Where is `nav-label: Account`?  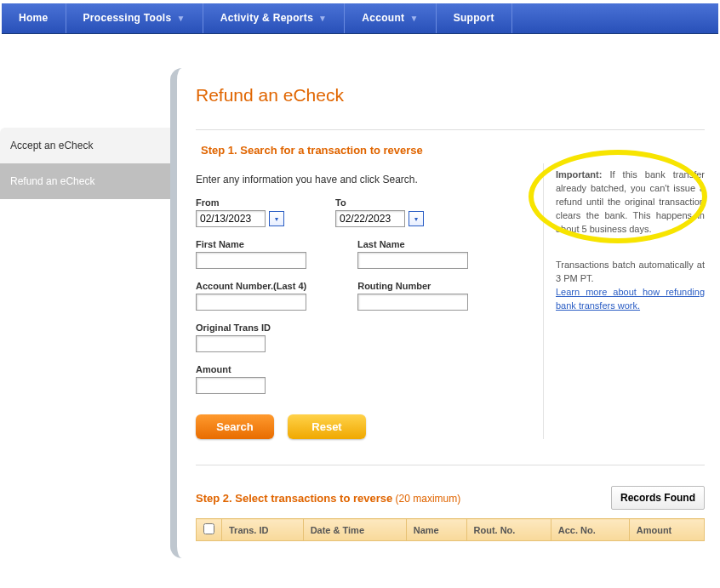 nav-label: Account is located at coordinates (383, 18).